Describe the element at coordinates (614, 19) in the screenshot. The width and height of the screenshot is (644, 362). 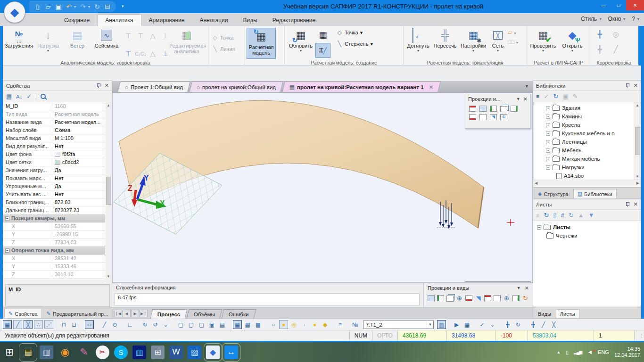
I see `window-menu: Окно` at that location.